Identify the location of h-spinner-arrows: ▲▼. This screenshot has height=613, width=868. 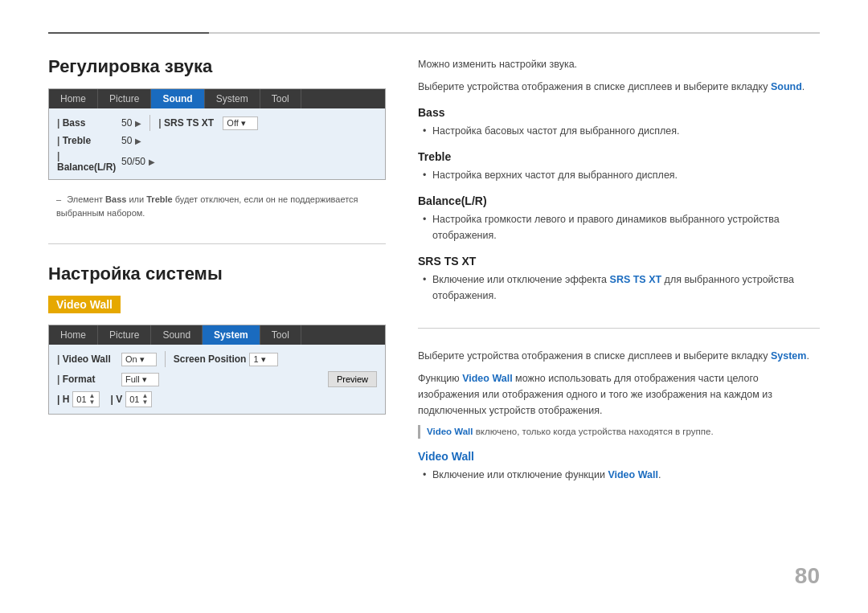
(92, 399).